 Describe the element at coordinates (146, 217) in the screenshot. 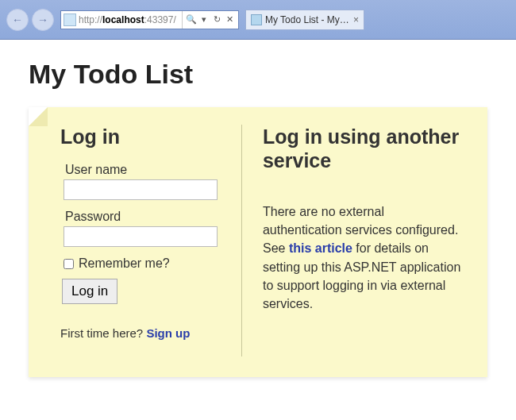

I see `password-label: Password` at that location.